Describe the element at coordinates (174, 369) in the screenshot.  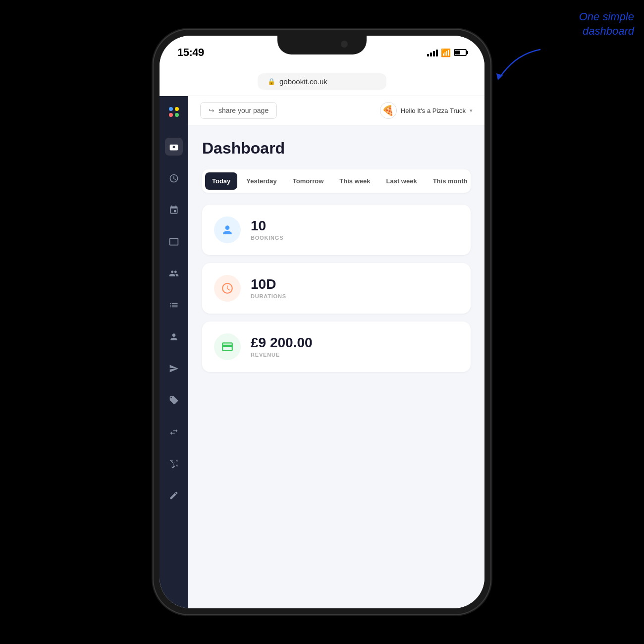
I see `sidebar-item-send` at that location.